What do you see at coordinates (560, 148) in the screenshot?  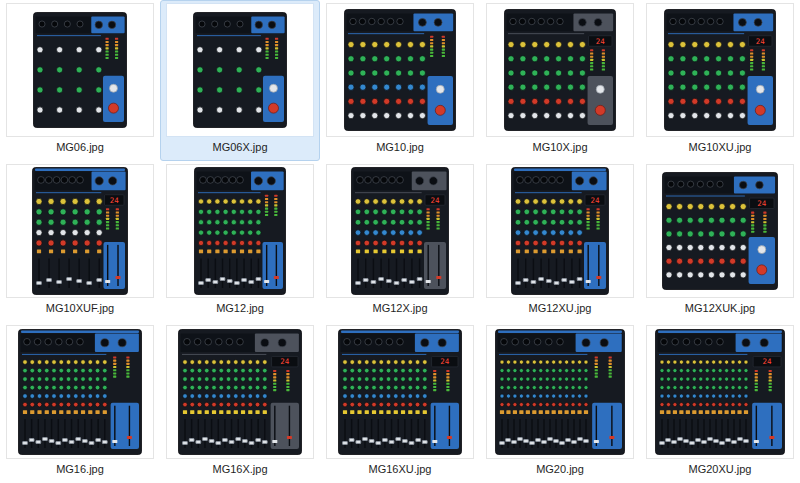 I see `file-name-label: MG10X.jpg` at bounding box center [560, 148].